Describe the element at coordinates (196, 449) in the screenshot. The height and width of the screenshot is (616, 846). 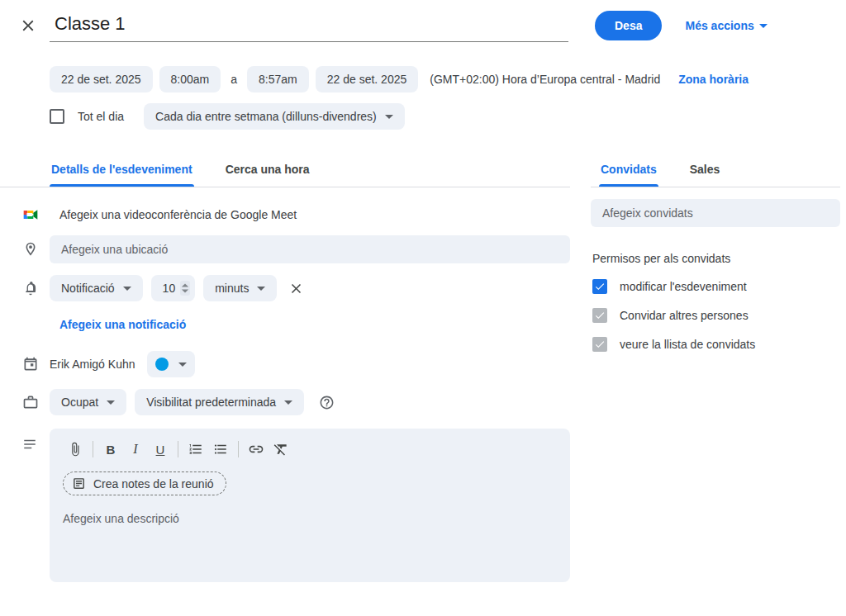
I see `numbered-list-icon` at that location.